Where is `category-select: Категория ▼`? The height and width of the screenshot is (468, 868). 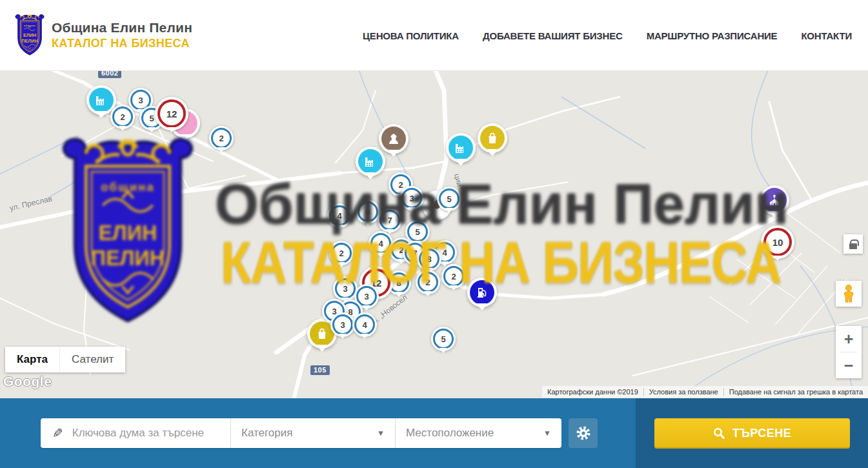
category-select: Категория ▼ is located at coordinates (314, 433).